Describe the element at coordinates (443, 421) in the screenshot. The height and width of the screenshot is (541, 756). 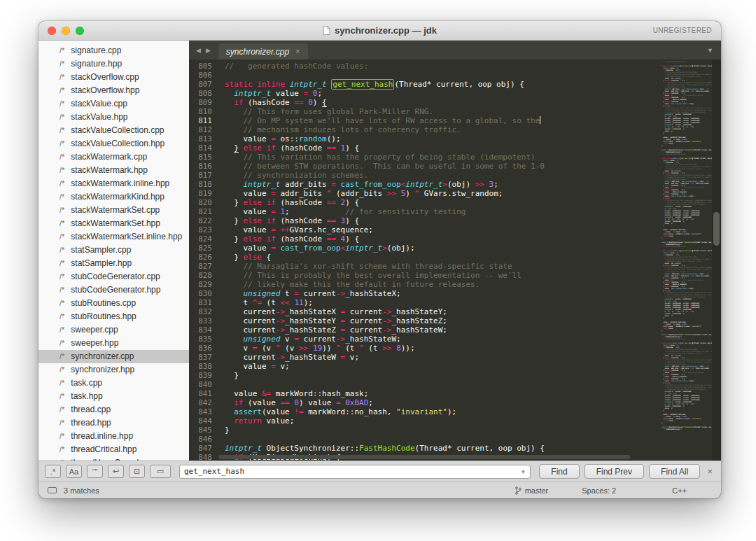
I see `code-line: return value;` at that location.